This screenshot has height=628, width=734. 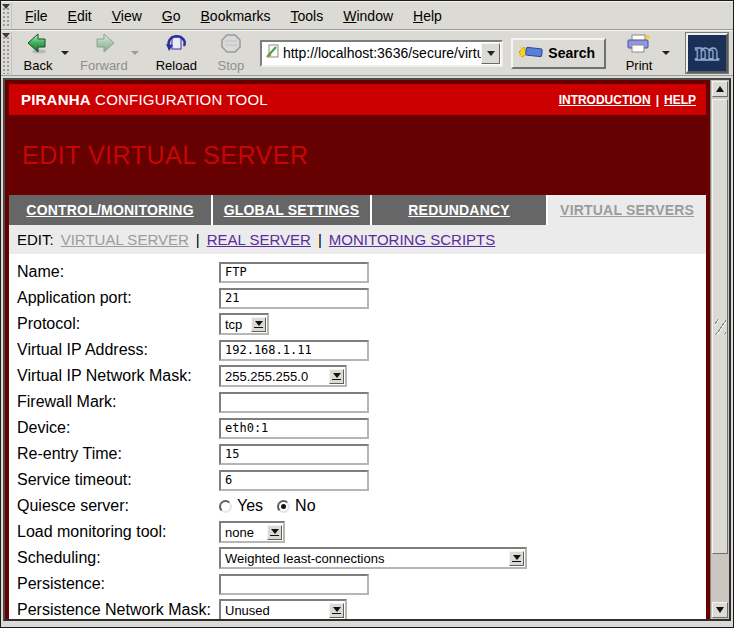 I want to click on load-monitoring-tool-select: none, so click(x=252, y=532).